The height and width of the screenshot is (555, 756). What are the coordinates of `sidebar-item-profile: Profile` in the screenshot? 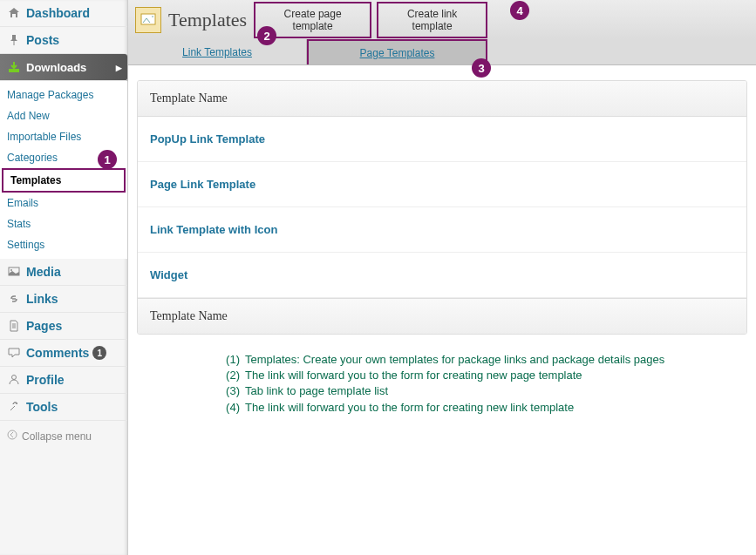 It's located at (64, 380).